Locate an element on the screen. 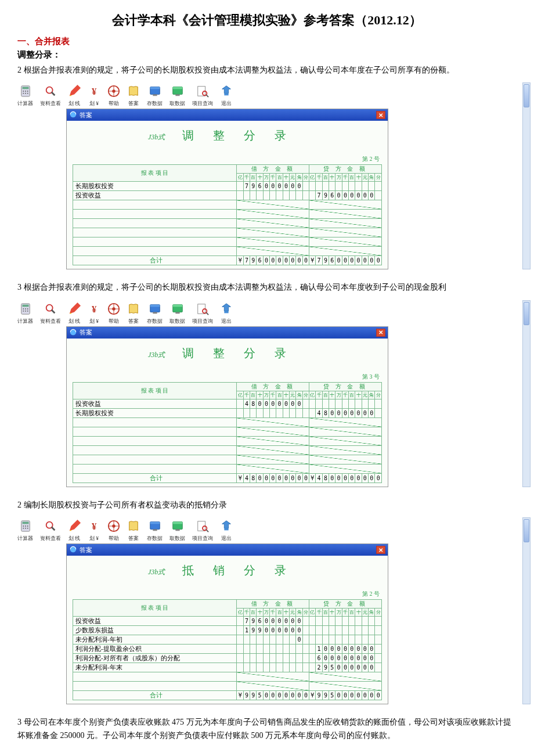 The height and width of the screenshot is (756, 534). form-code: J3b式 is located at coordinates (157, 137).